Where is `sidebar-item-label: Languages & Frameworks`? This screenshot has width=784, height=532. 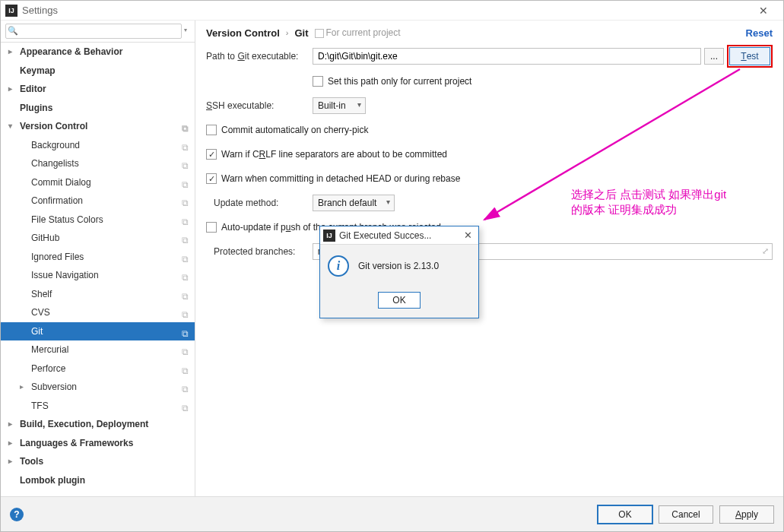 sidebar-item-label: Languages & Frameworks is located at coordinates (76, 443).